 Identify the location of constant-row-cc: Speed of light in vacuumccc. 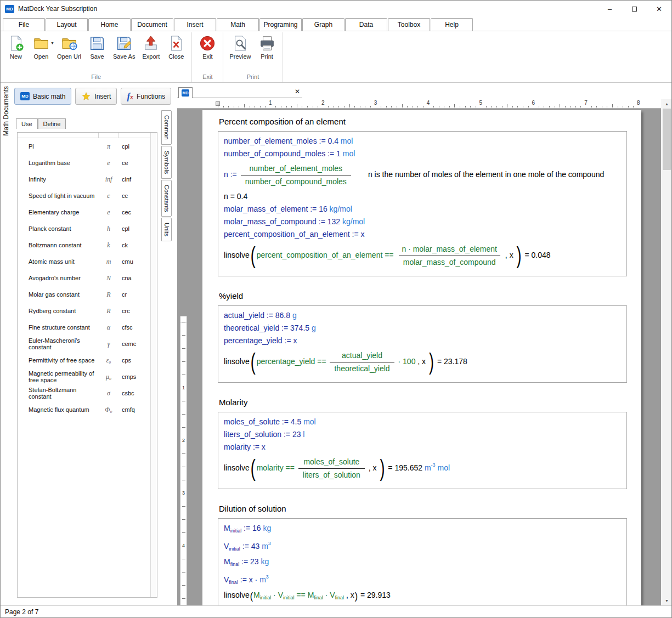
(84, 196).